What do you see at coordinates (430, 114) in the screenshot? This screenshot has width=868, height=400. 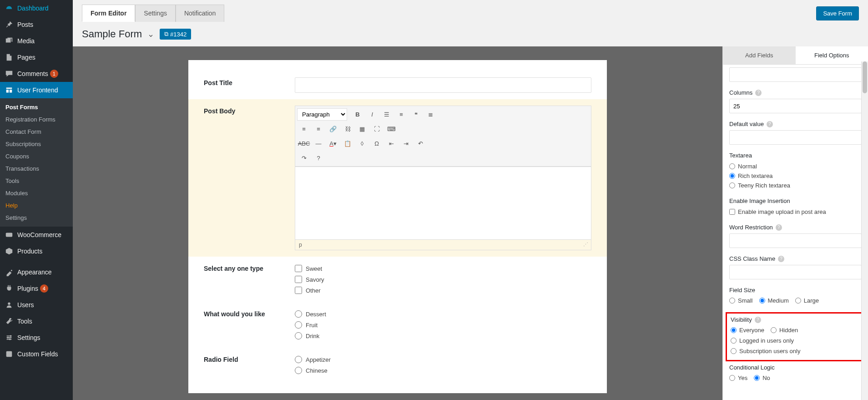 I see `align-icon: ≣` at bounding box center [430, 114].